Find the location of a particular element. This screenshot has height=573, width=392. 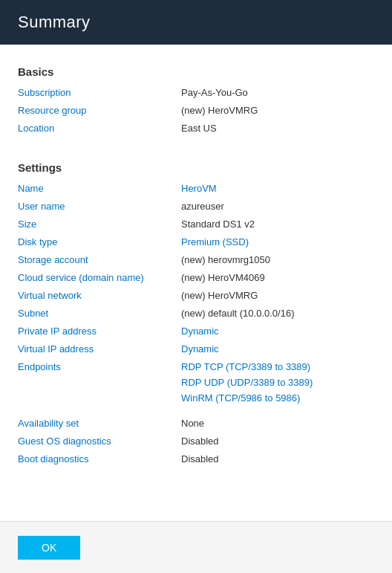

value-disk-type: Premium (SSD) is located at coordinates (278, 242).